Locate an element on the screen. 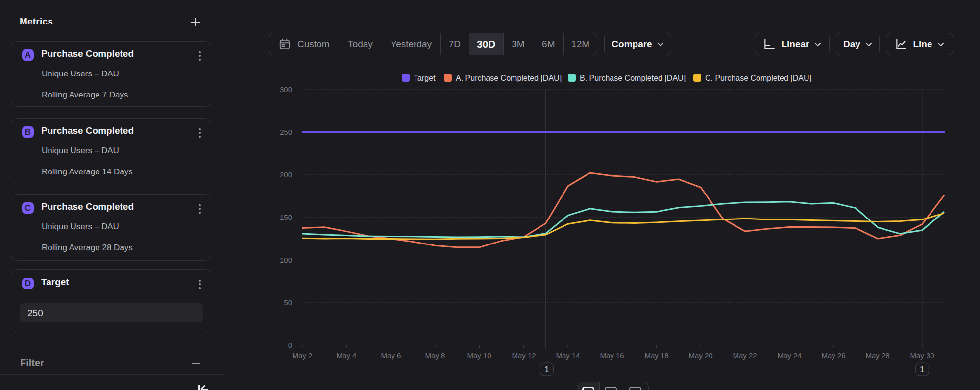 The width and height of the screenshot is (980, 390). svg-text: 150 is located at coordinates (286, 218).